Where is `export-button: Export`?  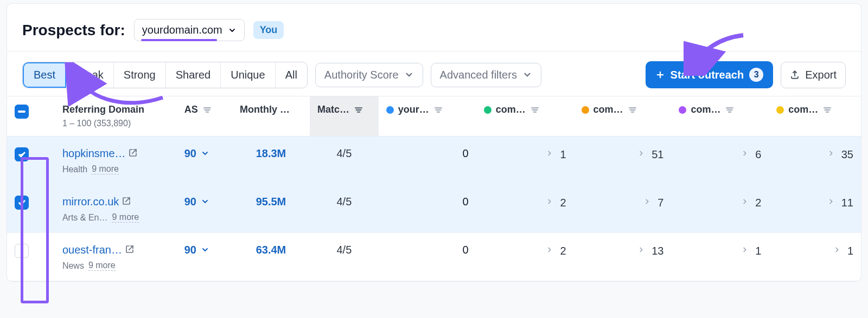
export-button: Export is located at coordinates (813, 75).